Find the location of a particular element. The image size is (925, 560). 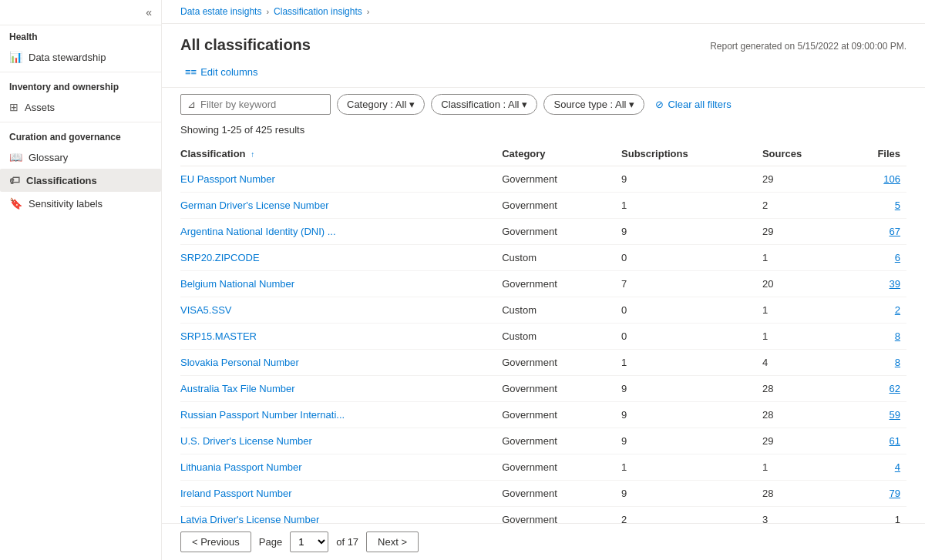

toolbar: ≡≡ Edit columns is located at coordinates (543, 74).